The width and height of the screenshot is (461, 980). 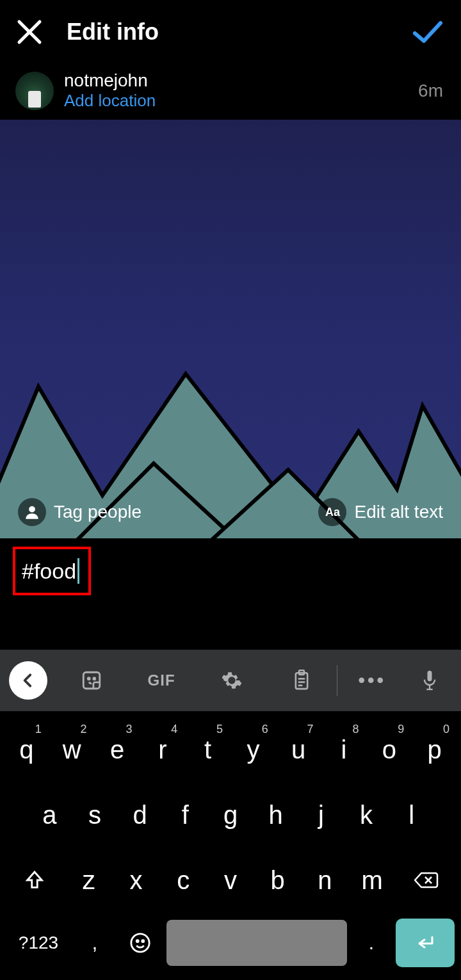 I want to click on emoji-key, so click(x=140, y=943).